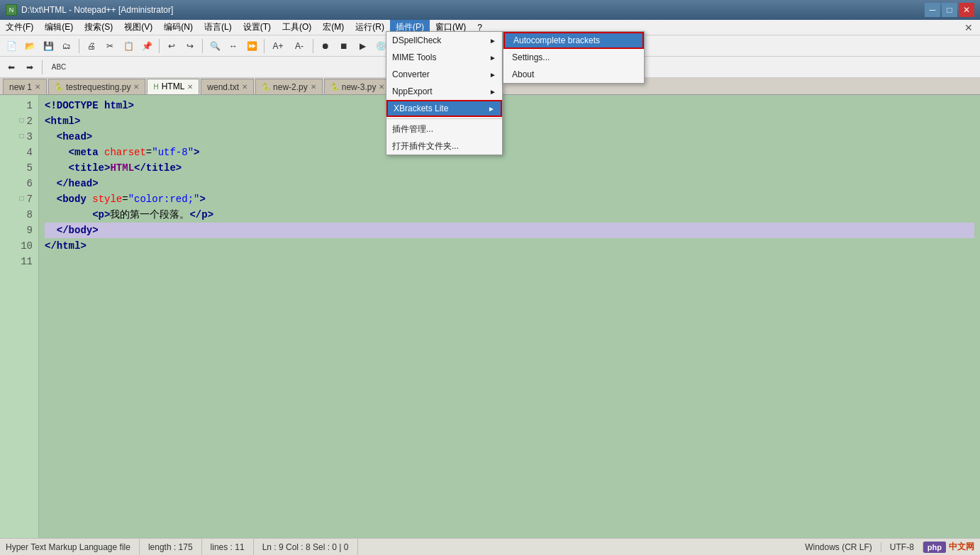 The width and height of the screenshot is (980, 555). What do you see at coordinates (257, 28) in the screenshot?
I see `menu-settings: 设置(T)` at bounding box center [257, 28].